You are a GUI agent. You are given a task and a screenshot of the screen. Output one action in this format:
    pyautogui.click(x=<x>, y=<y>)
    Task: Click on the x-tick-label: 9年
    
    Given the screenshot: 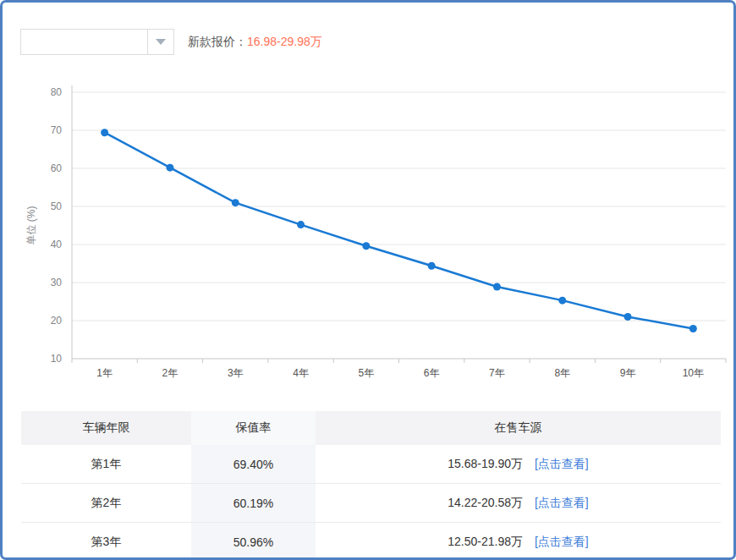 What is the action you would take?
    pyautogui.click(x=628, y=373)
    